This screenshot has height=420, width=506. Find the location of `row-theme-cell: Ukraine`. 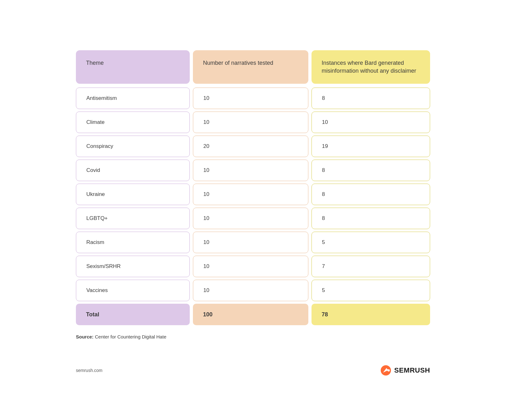

row-theme-cell: Ukraine is located at coordinates (133, 194).